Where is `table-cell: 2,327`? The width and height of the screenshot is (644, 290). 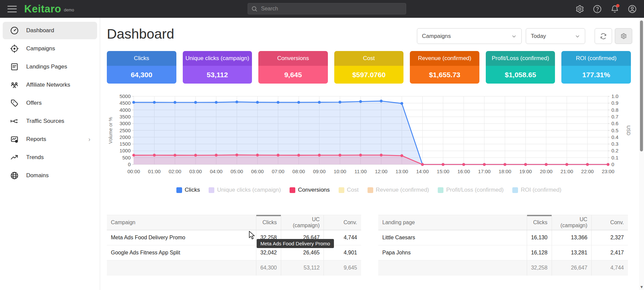 table-cell: 2,327 is located at coordinates (610, 238).